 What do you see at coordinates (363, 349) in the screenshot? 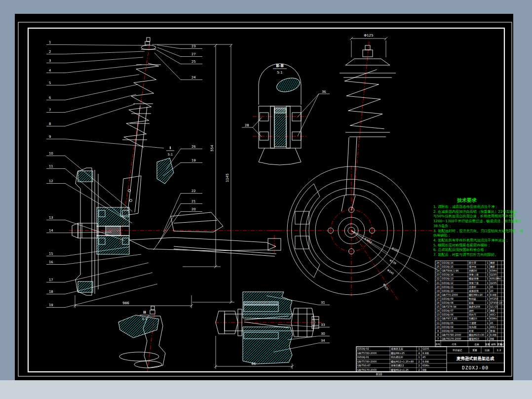
I see `bom-ext-code: DZOXJ-02` at bounding box center [363, 349].